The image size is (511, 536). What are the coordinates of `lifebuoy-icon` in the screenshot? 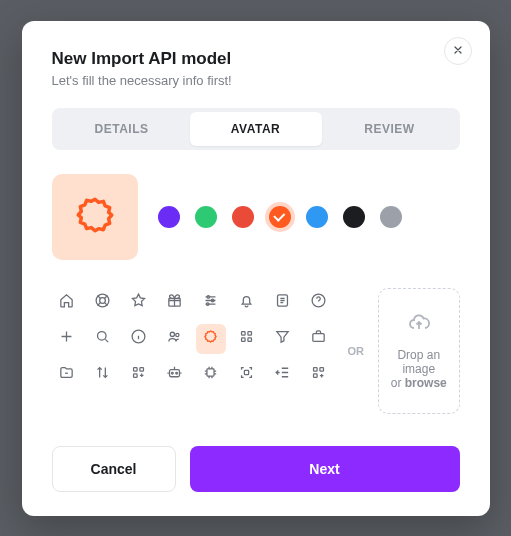 It's located at (102, 302).